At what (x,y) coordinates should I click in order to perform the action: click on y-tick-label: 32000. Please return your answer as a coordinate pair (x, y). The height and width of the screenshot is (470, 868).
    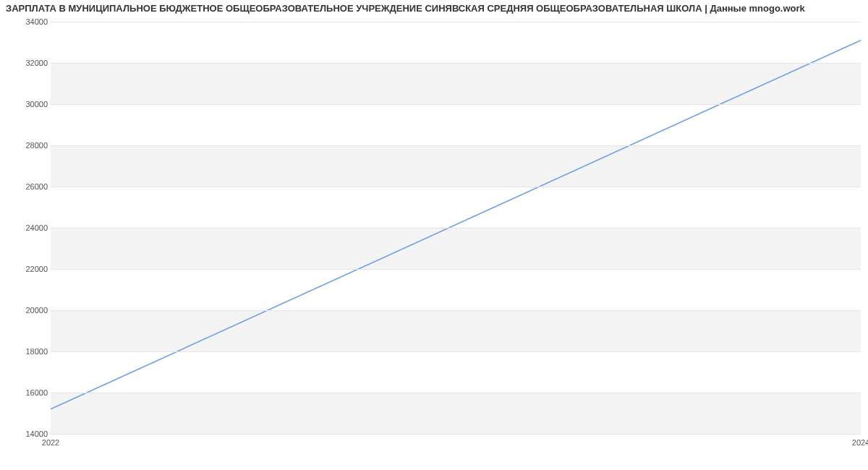
    Looking at the image, I should click on (26, 63).